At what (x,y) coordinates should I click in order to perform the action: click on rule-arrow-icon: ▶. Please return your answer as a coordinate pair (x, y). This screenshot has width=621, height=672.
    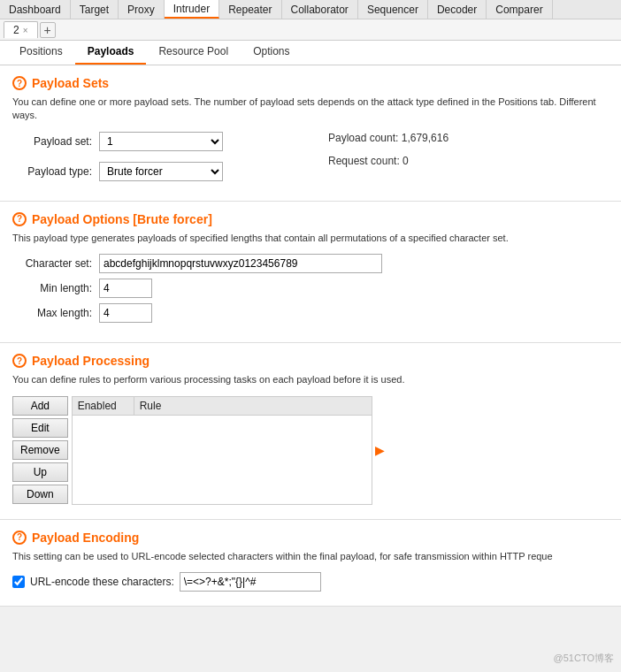
    Looking at the image, I should click on (380, 450).